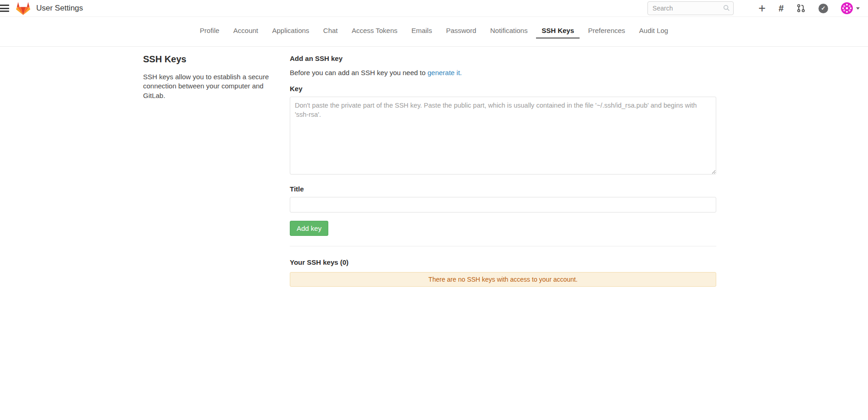 The height and width of the screenshot is (420, 868). What do you see at coordinates (858, 8) in the screenshot?
I see `chevron-down-icon` at bounding box center [858, 8].